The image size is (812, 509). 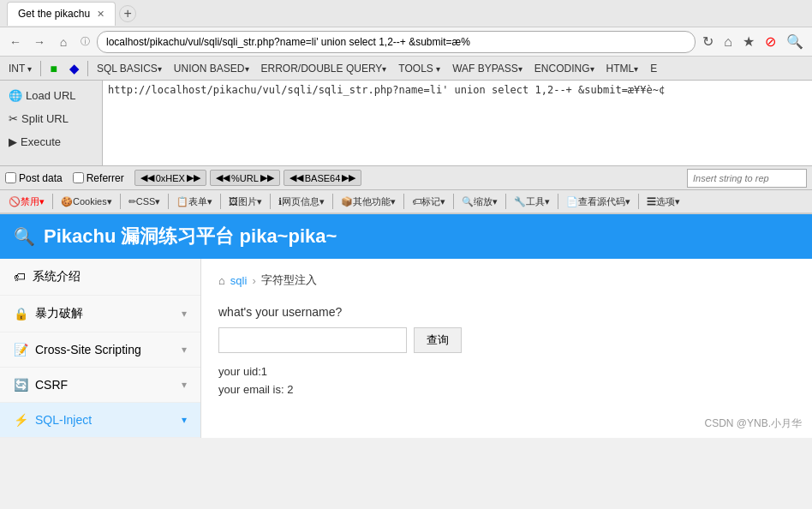 What do you see at coordinates (507, 340) in the screenshot?
I see `form-row: 查询` at bounding box center [507, 340].